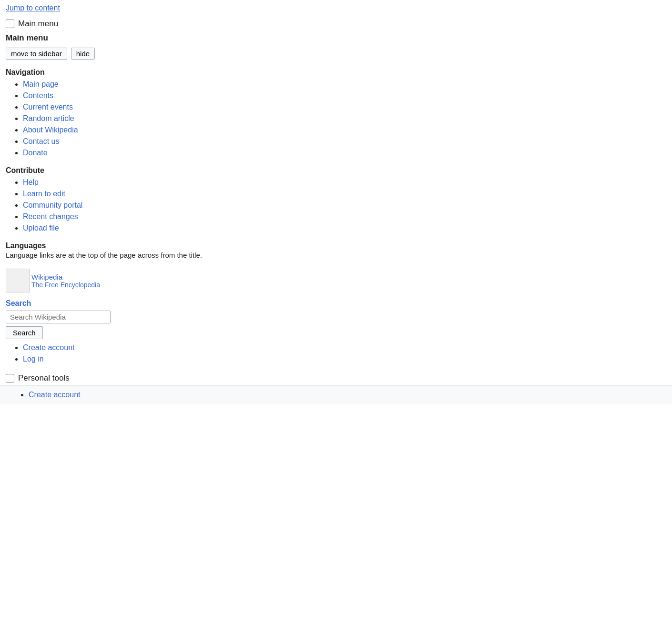  What do you see at coordinates (44, 378) in the screenshot?
I see `personal-tools-label: Personal tools` at bounding box center [44, 378].